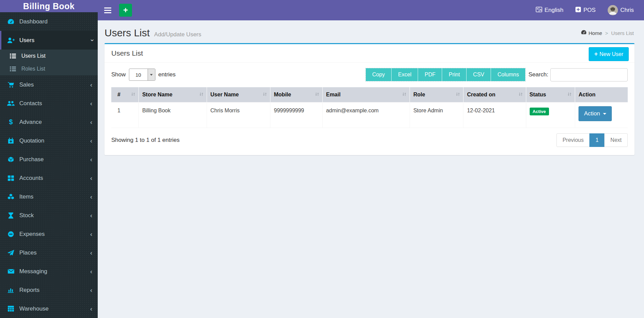 The width and height of the screenshot is (644, 318). I want to click on cube-icon, so click(11, 160).